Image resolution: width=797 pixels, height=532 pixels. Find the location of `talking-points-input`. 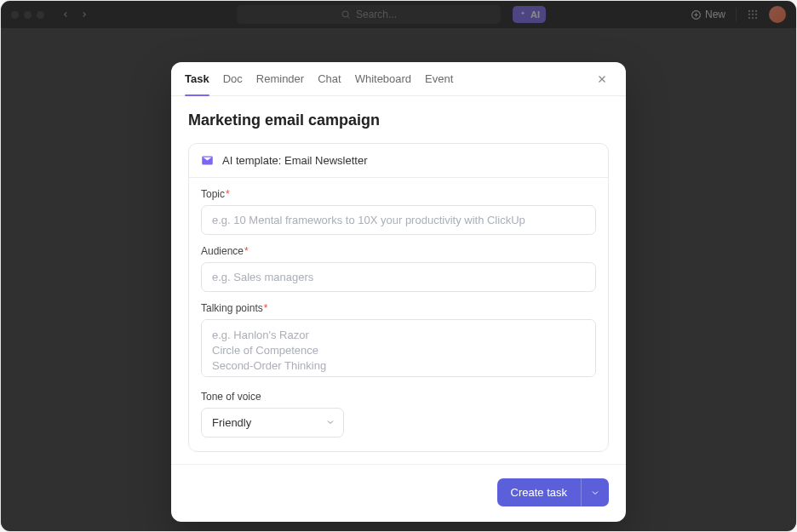

talking-points-input is located at coordinates (398, 348).